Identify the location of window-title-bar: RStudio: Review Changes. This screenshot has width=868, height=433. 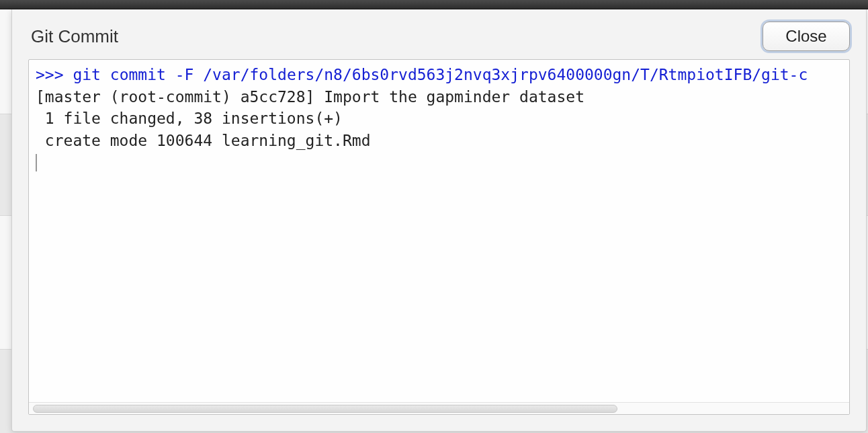
(434, 5).